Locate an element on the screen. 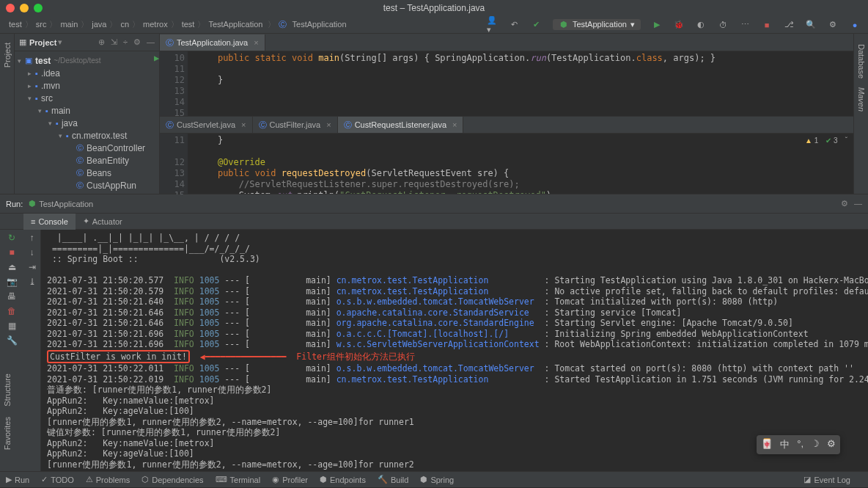  tree-node: ⒸCustAppRun is located at coordinates (87, 185).